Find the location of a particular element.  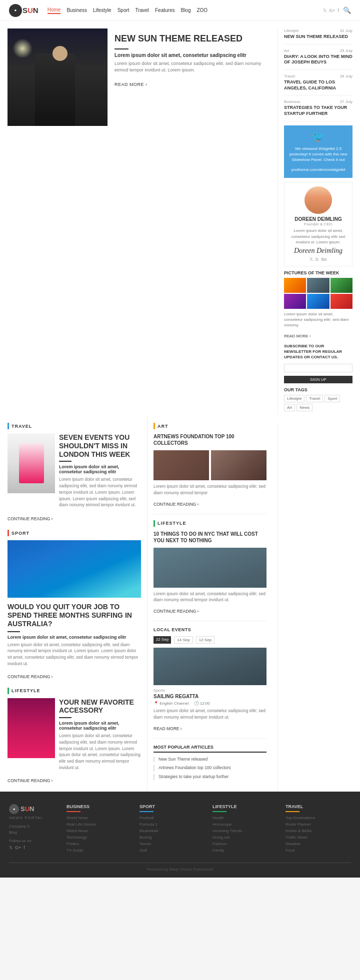

footer-lifestyle-link-3: Doing out is located at coordinates (245, 838).